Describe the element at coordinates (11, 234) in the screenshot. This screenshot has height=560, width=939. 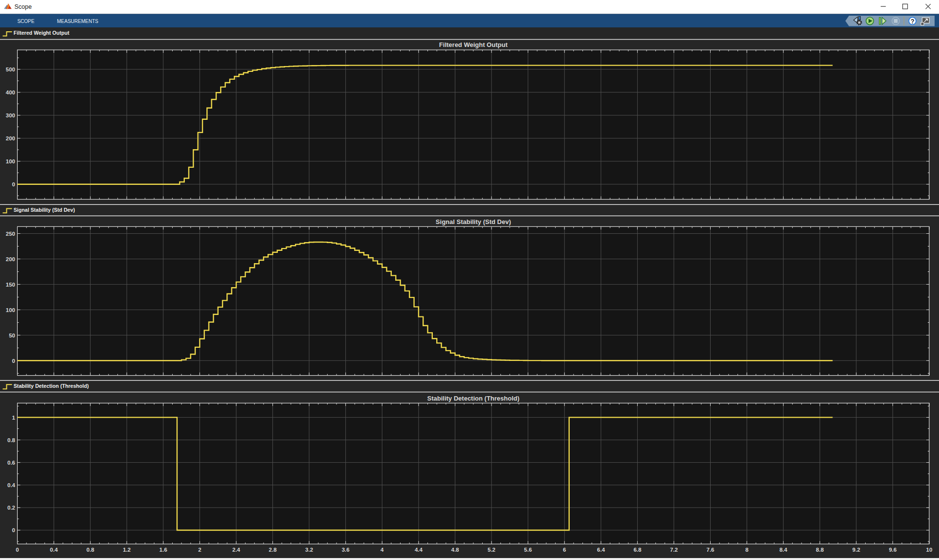
I see `svg-text: 250` at that location.